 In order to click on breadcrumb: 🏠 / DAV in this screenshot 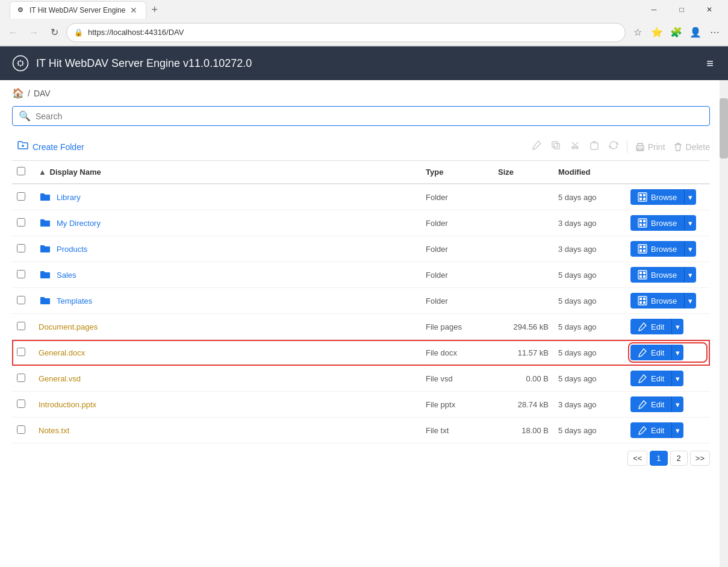, I will do `click(361, 93)`.